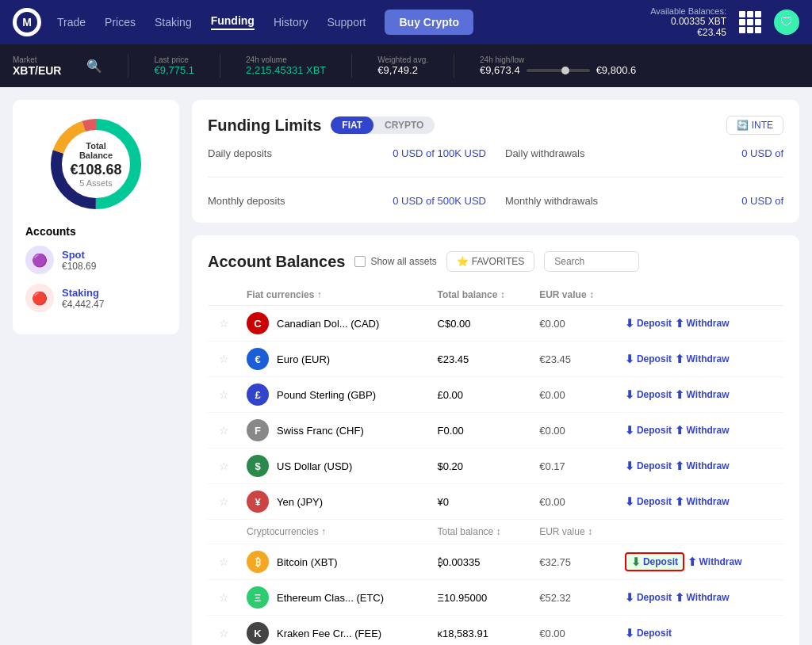  I want to click on currency-balance: $0.20, so click(482, 466).